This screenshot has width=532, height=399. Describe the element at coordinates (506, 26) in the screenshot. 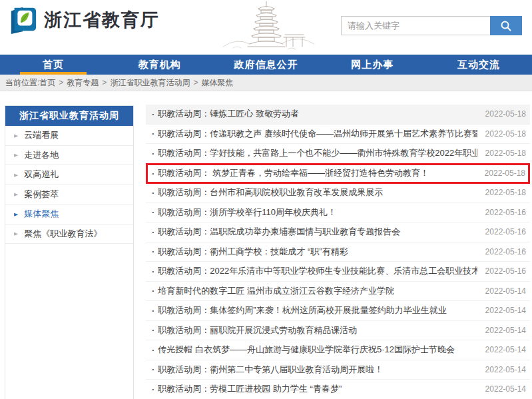

I see `search-icon` at that location.